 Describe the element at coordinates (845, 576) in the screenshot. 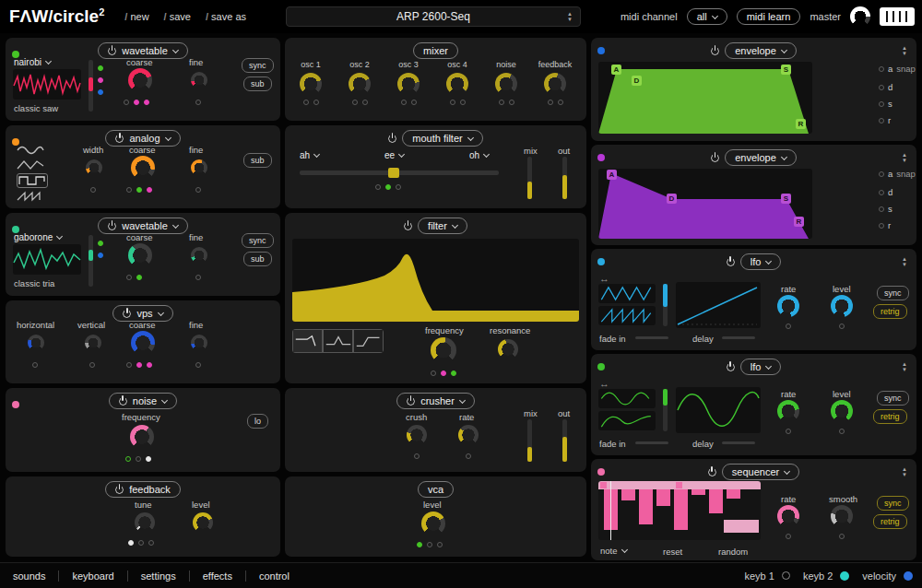

I see `keyb2-indicator` at that location.